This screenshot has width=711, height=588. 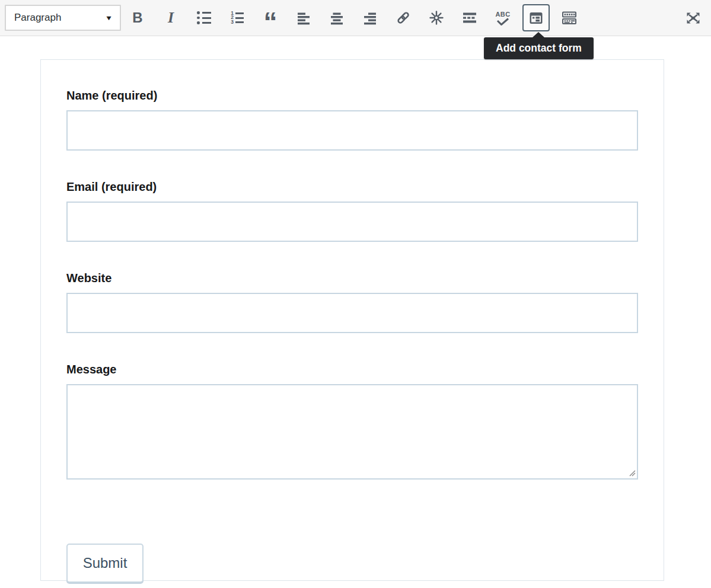 I want to click on spellcheck-button: ABC, so click(x=503, y=18).